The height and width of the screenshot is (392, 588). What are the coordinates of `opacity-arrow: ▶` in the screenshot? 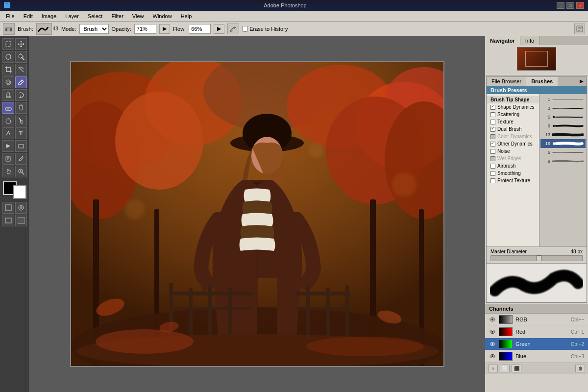 It's located at (165, 29).